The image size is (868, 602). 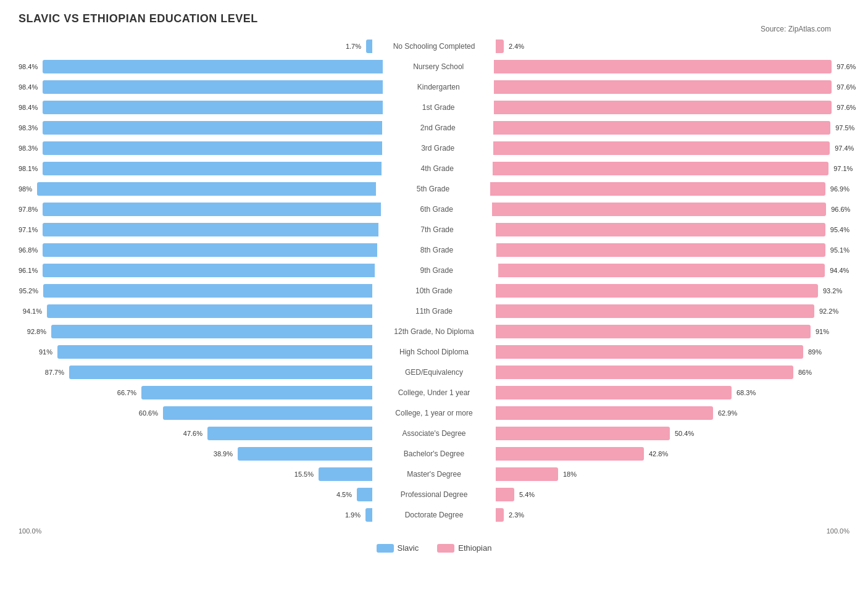 What do you see at coordinates (527, 495) in the screenshot?
I see `ethiopian-value-label: 5.4%` at bounding box center [527, 495].